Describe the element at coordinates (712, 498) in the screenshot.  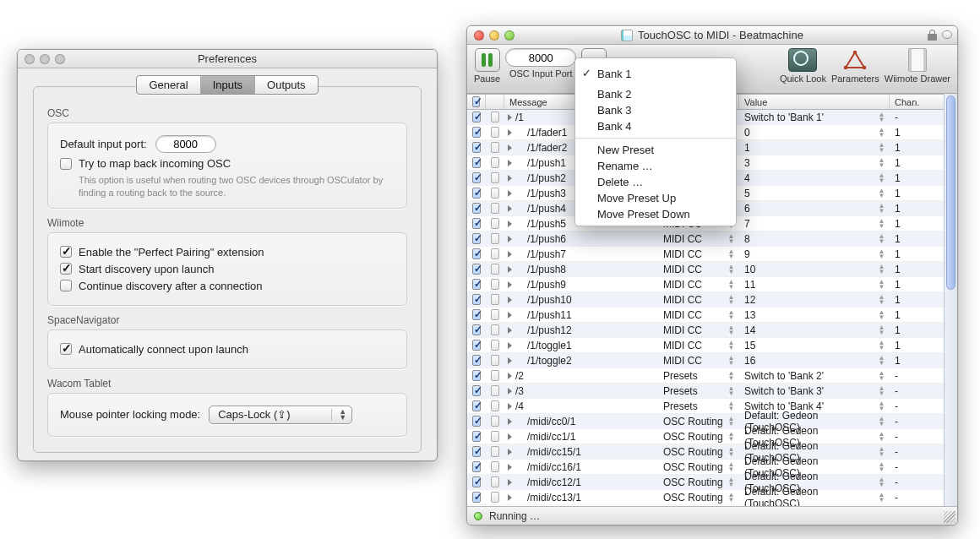
I see `table-row: /midi/cc13/1OSC Routing▲▼Default: Gedeon…` at that location.